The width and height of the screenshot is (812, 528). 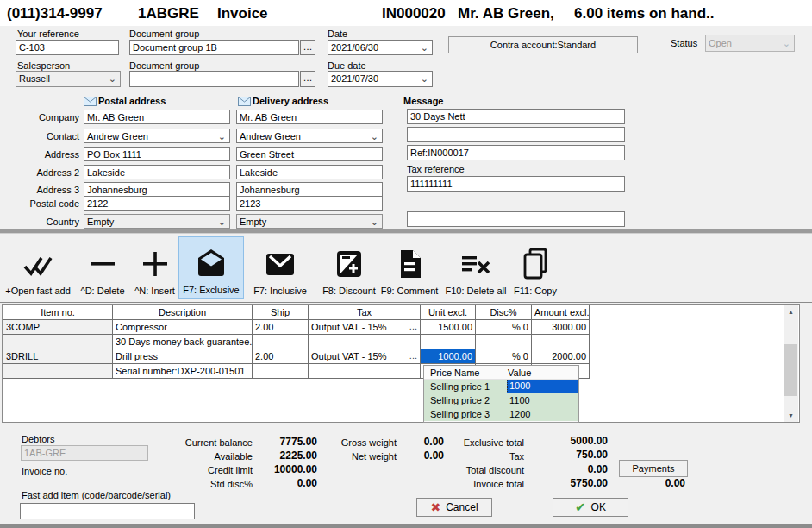 I want to click on message-line3-field: Ref:IN000017, so click(x=515, y=153).